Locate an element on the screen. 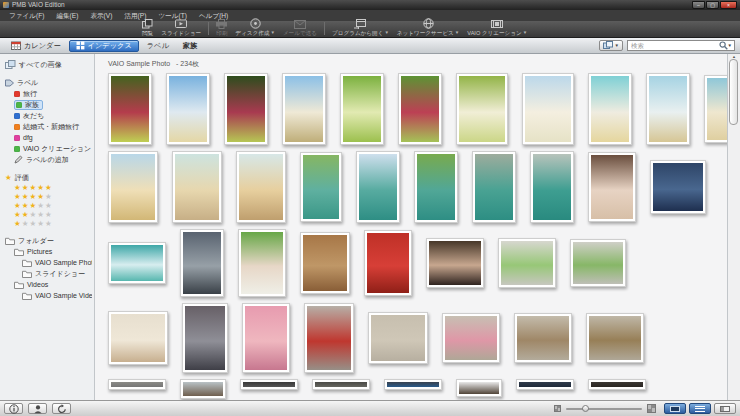  scrollbar-thumb is located at coordinates (734, 92).